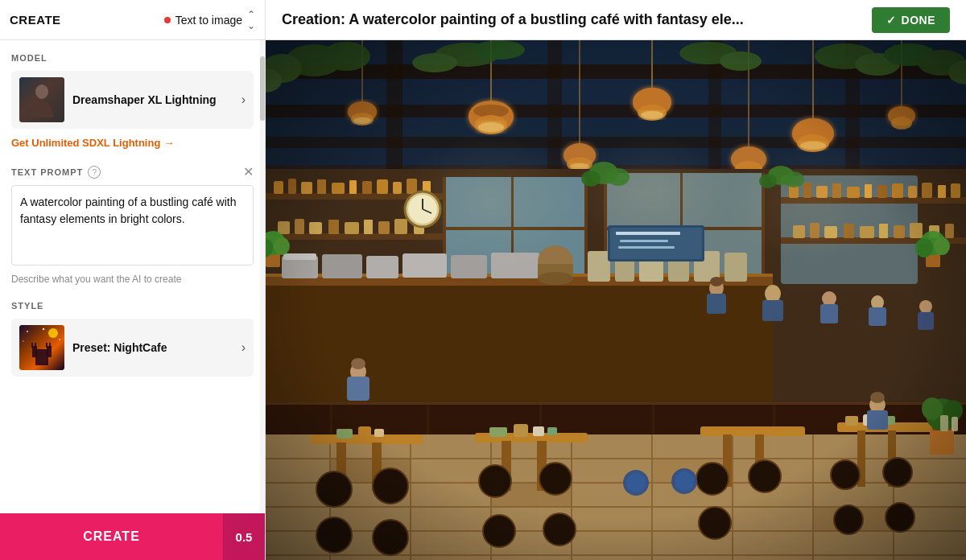 This screenshot has height=560, width=966. I want to click on prompt-textarea: A watercolor painting of a bustling café…, so click(132, 225).